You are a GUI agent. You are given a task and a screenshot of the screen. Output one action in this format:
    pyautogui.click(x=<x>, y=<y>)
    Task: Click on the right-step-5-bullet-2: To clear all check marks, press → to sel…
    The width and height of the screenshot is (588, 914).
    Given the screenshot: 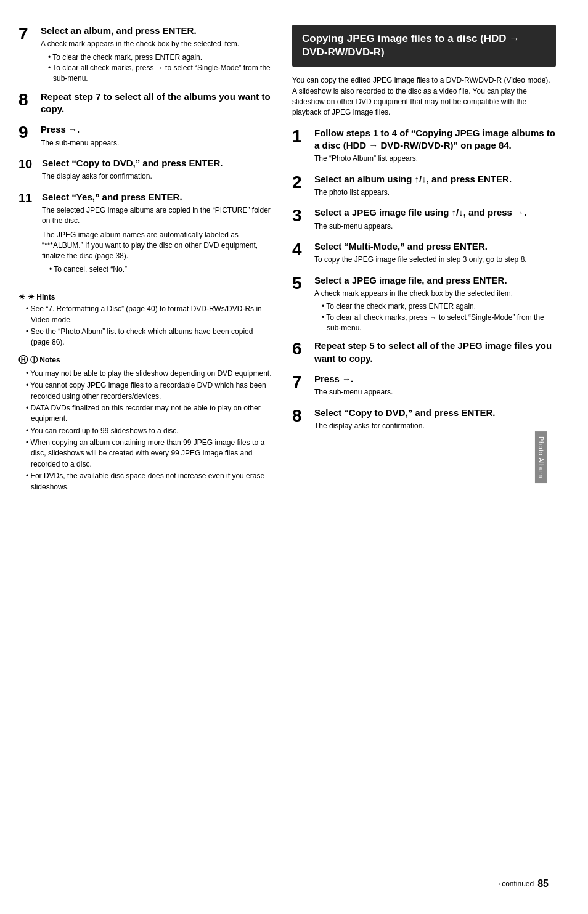 What is the action you would take?
    pyautogui.click(x=439, y=323)
    